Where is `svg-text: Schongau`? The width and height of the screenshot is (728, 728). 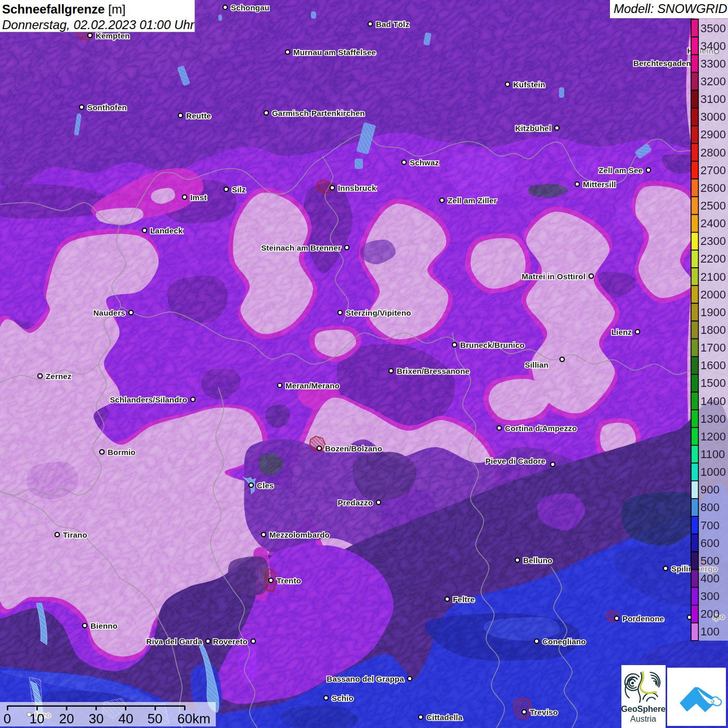
svg-text: Schongau is located at coordinates (250, 7).